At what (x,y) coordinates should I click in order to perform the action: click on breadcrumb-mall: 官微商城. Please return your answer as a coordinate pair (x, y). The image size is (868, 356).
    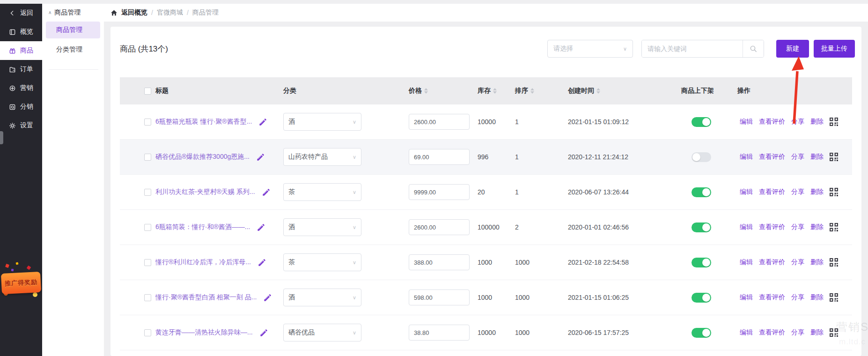
    Looking at the image, I should click on (170, 13).